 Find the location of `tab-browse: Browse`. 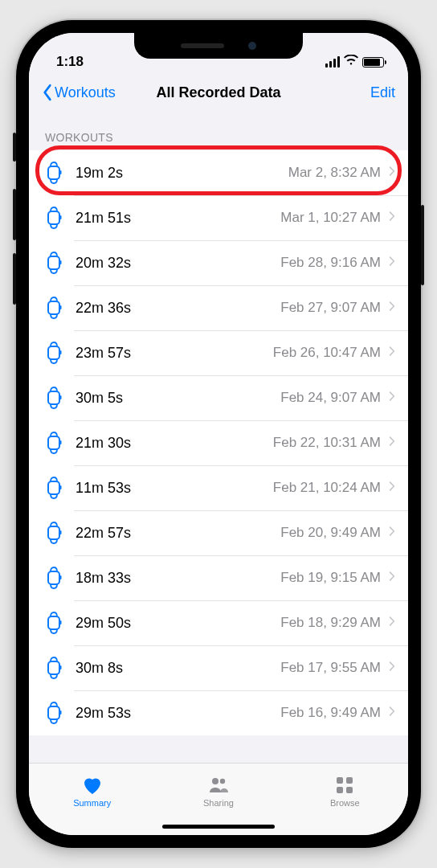

tab-browse: Browse is located at coordinates (345, 791).